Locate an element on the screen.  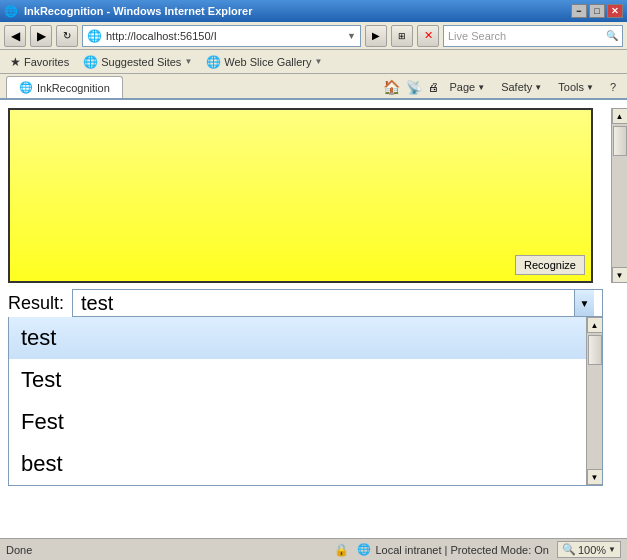
favorites-button: ★ Favorites is located at coordinates (40, 62).